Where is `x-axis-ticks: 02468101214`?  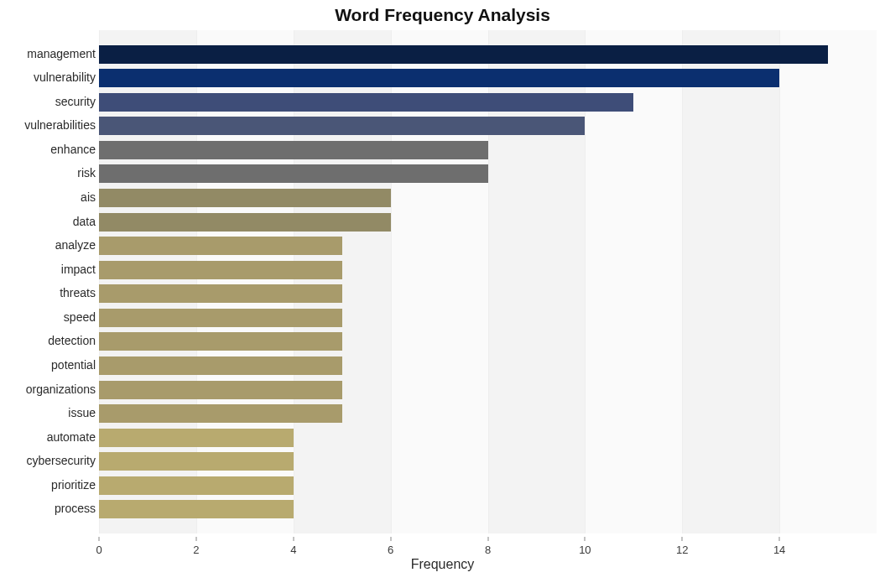
x-axis-ticks: 02468101214 is located at coordinates (488, 545).